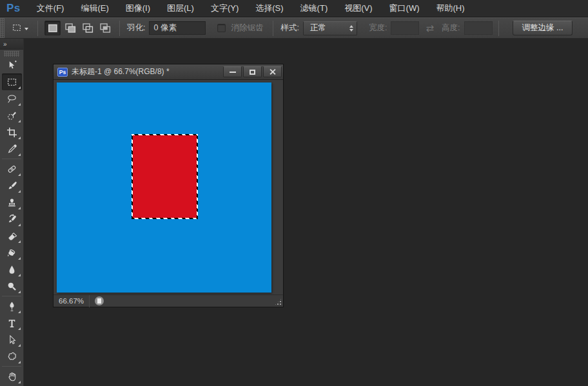  Describe the element at coordinates (330, 28) in the screenshot. I see `style-dropdown: 正常` at that location.